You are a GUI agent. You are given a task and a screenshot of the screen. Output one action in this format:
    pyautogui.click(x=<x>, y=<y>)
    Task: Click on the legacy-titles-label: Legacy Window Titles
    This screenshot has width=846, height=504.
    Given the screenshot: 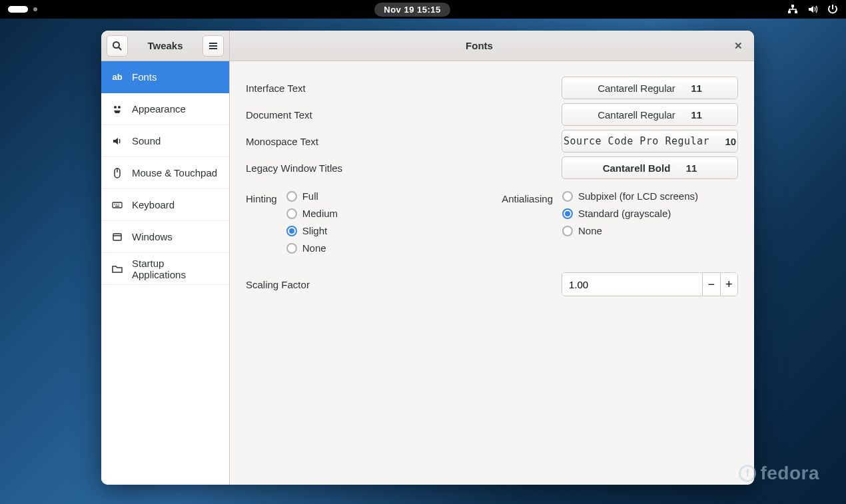 What is the action you would take?
    pyautogui.click(x=404, y=168)
    